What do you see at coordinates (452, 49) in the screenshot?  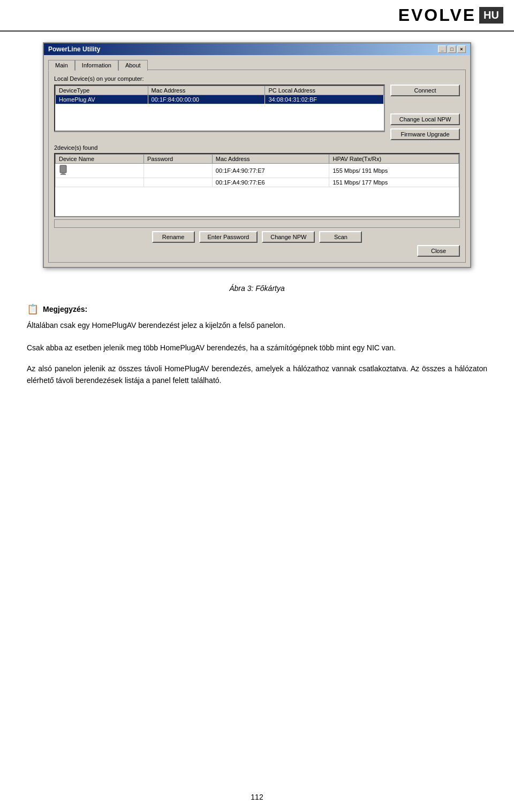 I see `maximize-button: □` at bounding box center [452, 49].